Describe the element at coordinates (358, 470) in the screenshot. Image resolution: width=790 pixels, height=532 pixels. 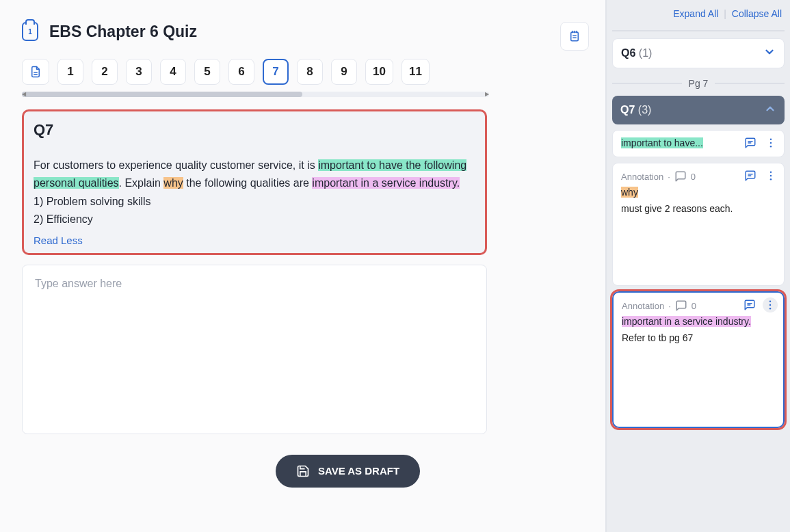
I see `save-button-label: SAVE AS DRAFT` at that location.